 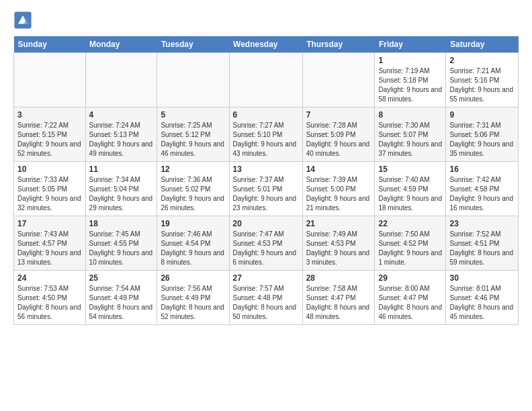 What do you see at coordinates (482, 224) in the screenshot?
I see `day-number: 23` at bounding box center [482, 224].